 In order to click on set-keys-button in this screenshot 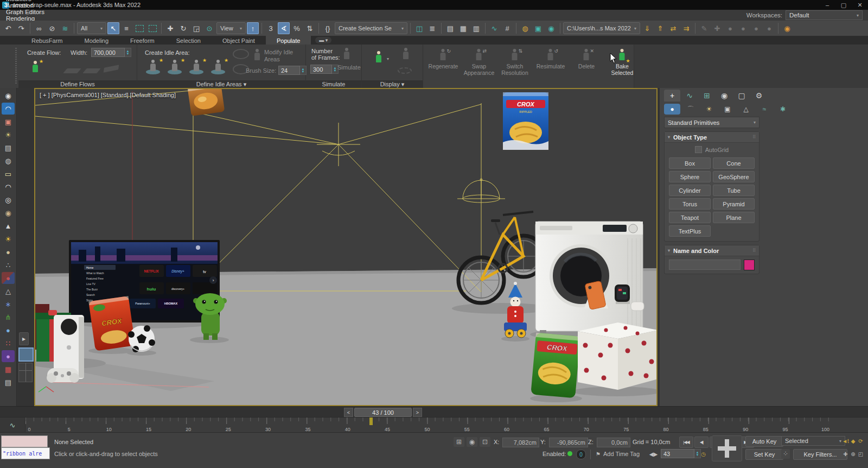, I will do `click(727, 448)`.